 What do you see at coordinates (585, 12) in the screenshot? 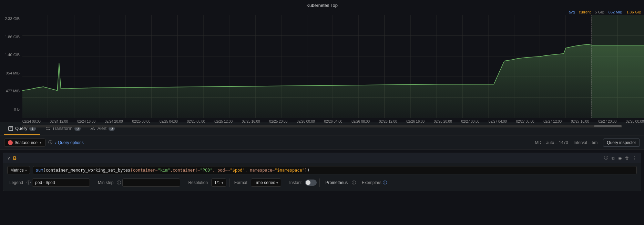
I see `legend-header-current: current` at bounding box center [585, 12].